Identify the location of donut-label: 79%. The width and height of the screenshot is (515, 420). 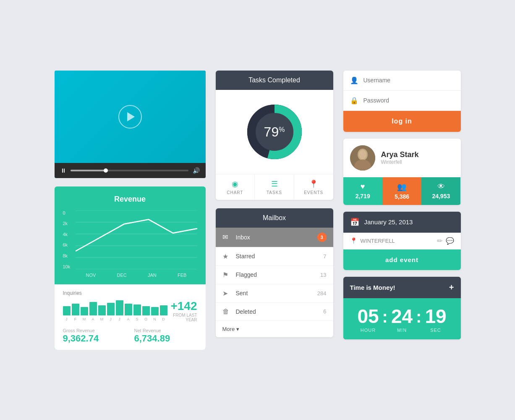
(274, 132).